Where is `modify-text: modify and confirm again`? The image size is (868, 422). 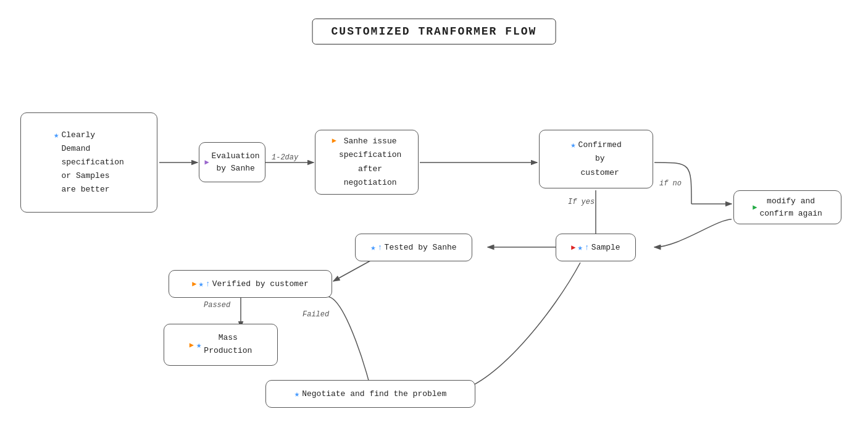
modify-text: modify and confirm again is located at coordinates (790, 208).